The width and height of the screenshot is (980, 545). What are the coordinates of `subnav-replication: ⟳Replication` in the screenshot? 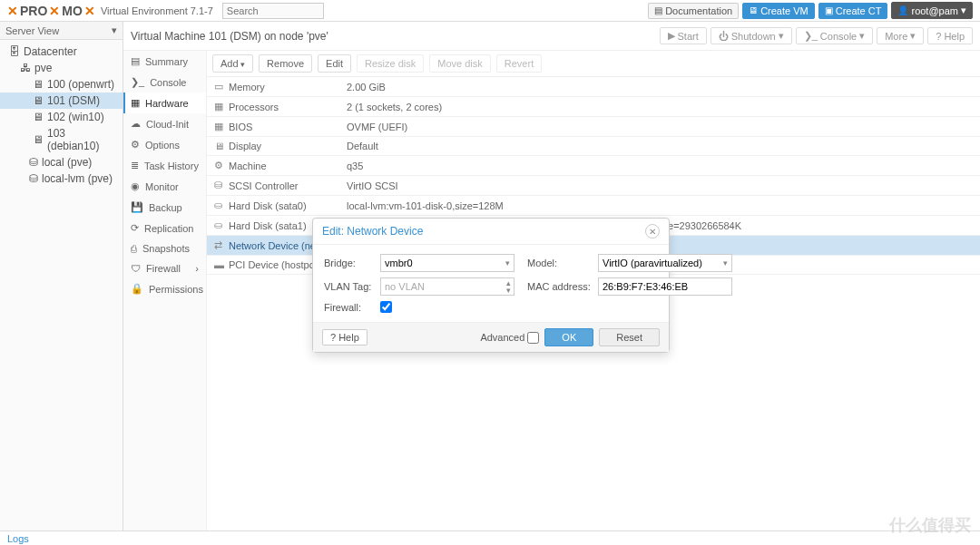 It's located at (165, 229).